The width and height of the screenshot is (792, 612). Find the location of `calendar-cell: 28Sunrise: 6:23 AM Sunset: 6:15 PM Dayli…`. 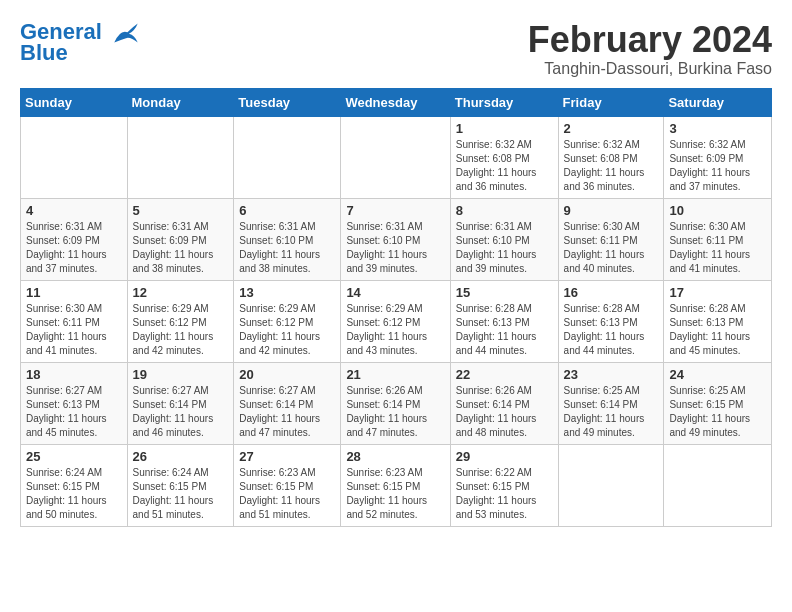

calendar-cell: 28Sunrise: 6:23 AM Sunset: 6:15 PM Dayli… is located at coordinates (396, 485).